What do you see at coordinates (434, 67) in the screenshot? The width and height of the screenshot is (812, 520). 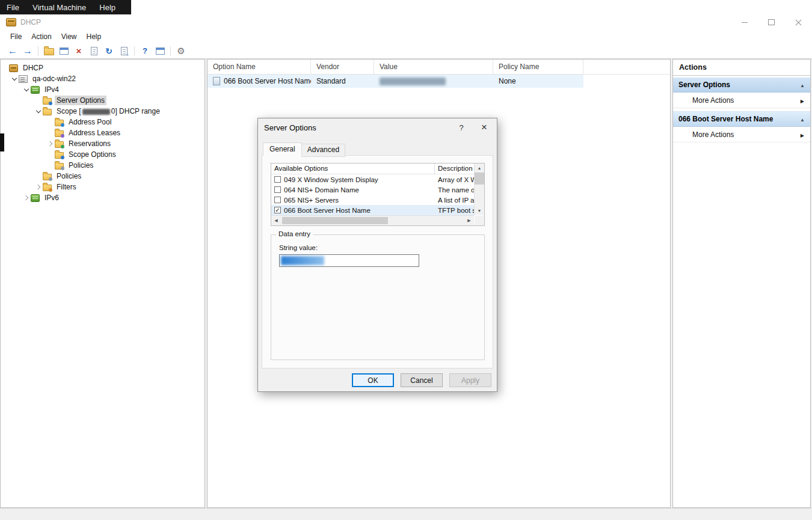 I see `column-header-value: Value` at bounding box center [434, 67].